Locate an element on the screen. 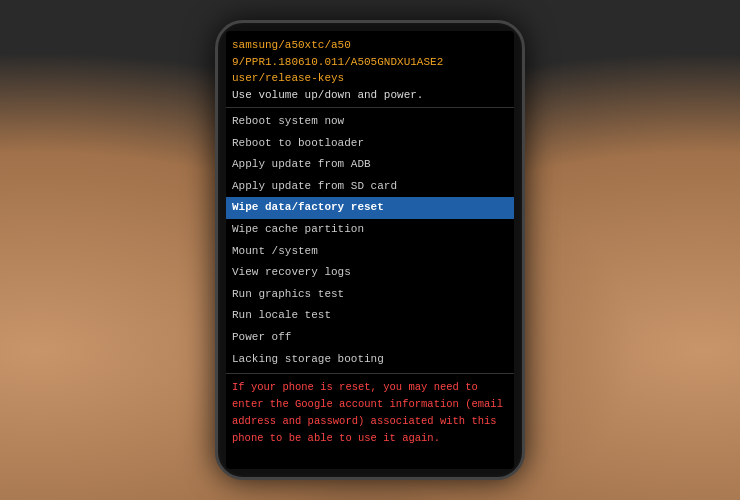 This screenshot has height=500, width=740. release-keys-line: user/release-keys is located at coordinates (370, 78).